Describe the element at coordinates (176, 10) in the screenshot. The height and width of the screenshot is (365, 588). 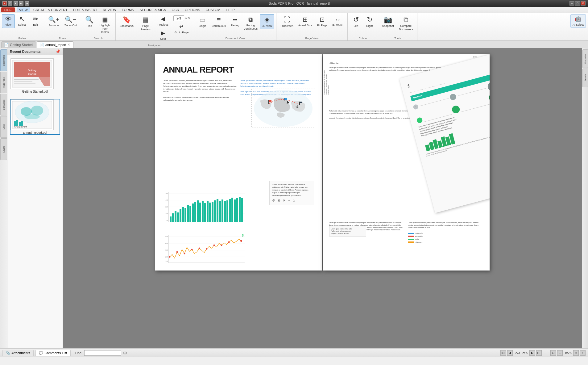
I see `ocr-menu: OCR` at that location.